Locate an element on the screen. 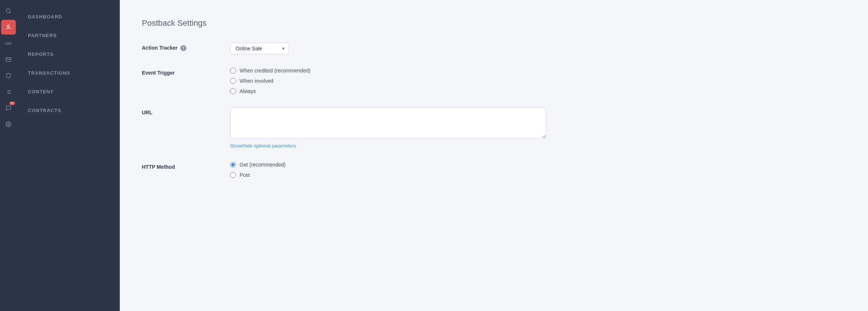  sidebar-item-contracts: CONTRACTS is located at coordinates (68, 110).